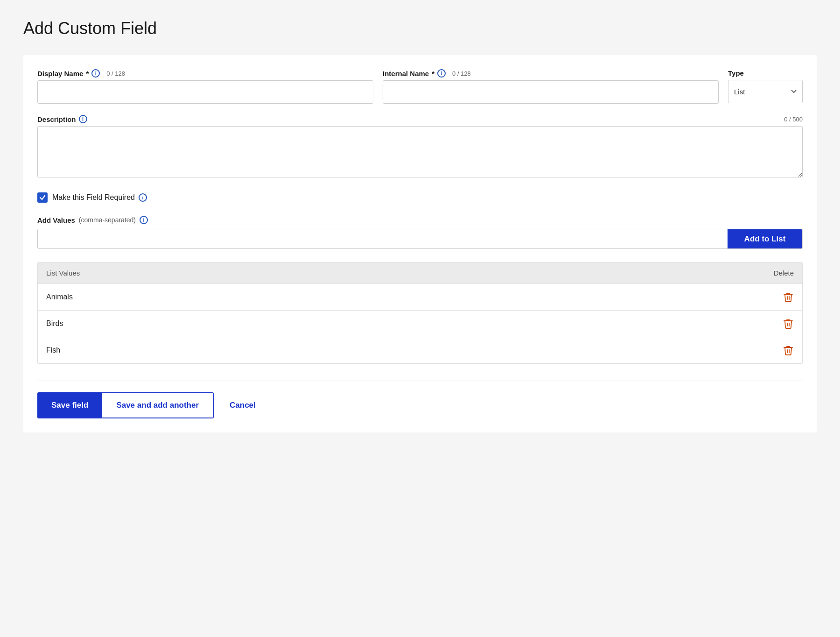 This screenshot has width=840, height=637. I want to click on required-info-icon: i, so click(143, 198).